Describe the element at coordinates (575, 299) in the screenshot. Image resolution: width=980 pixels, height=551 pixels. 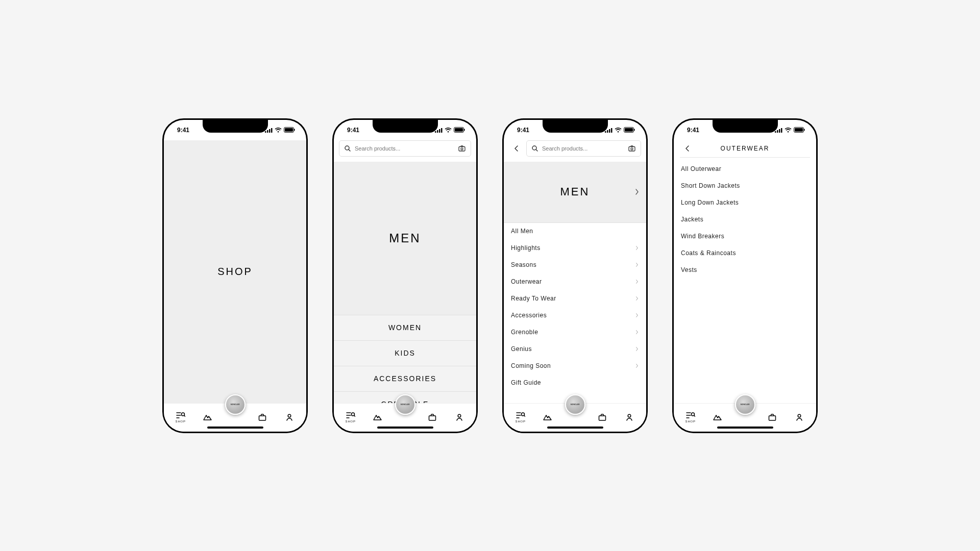
I see `list-item: Ready To Wear` at that location.